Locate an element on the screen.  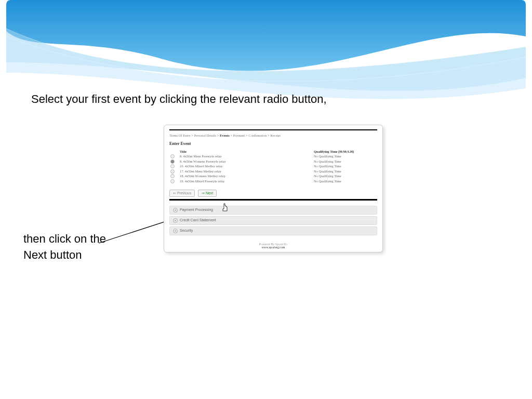
crumb-confirmation: Confirmation is located at coordinates (258, 135).